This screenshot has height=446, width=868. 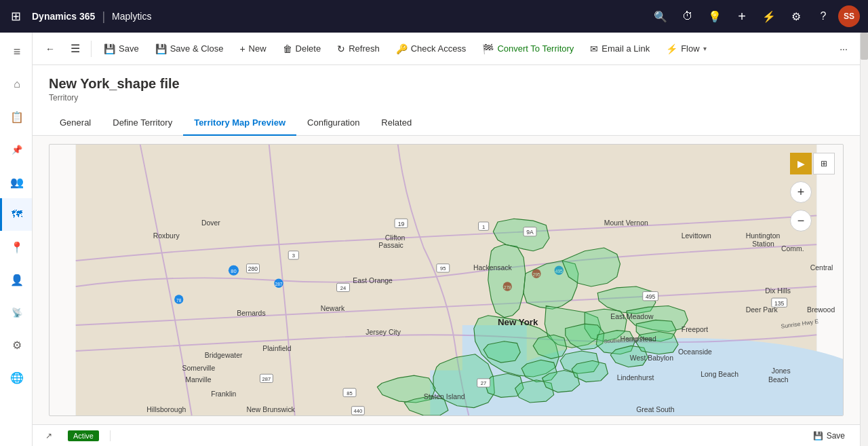 I want to click on svg-text: 95, so click(x=443, y=269).